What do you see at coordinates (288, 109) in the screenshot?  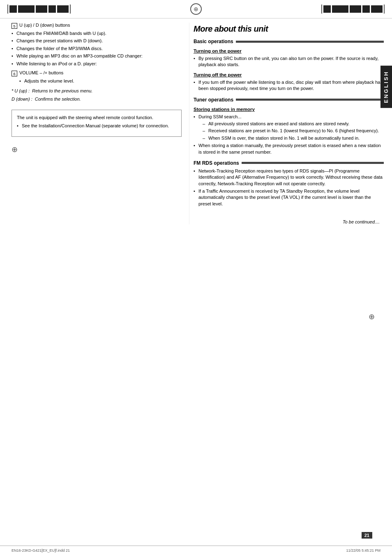 I see `storing-stations-title: Storing stations in memory` at bounding box center [288, 109].